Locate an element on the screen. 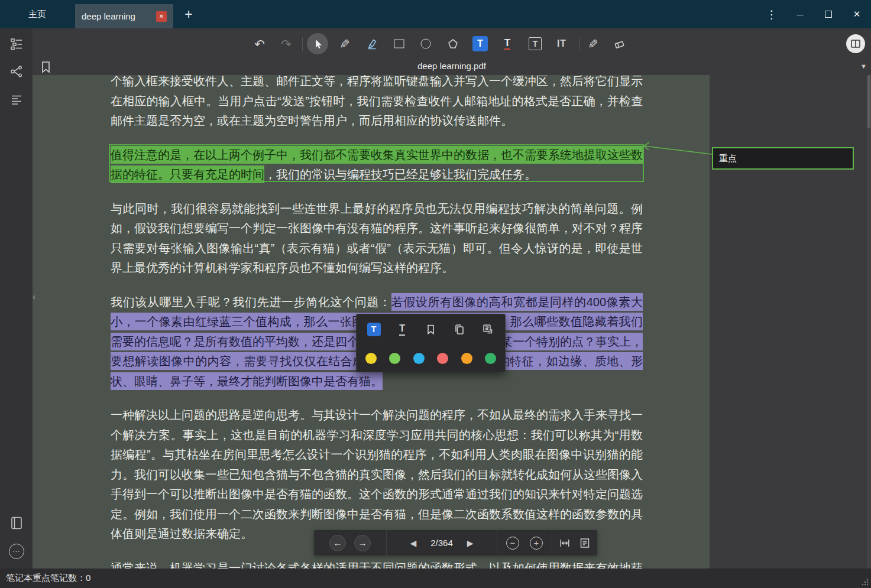 This screenshot has height=588, width=871. highlight-text-tool: T is located at coordinates (480, 44).